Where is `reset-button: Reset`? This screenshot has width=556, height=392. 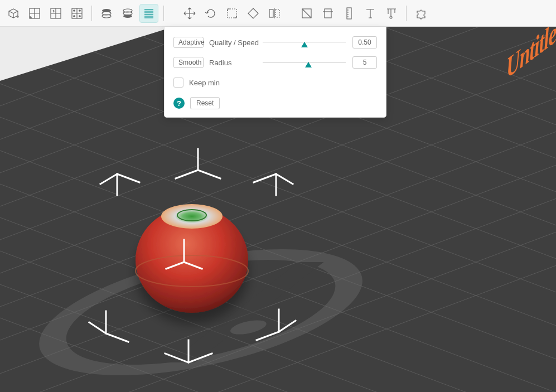 reset-button: Reset is located at coordinates (205, 103).